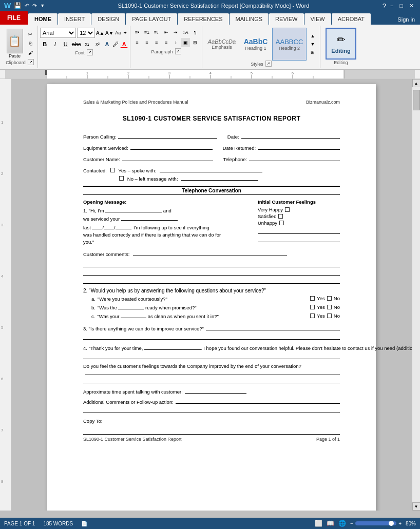 This screenshot has height=529, width=420. What do you see at coordinates (351, 19) in the screenshot?
I see `tab-acrobat: ACROBAT` at bounding box center [351, 19].